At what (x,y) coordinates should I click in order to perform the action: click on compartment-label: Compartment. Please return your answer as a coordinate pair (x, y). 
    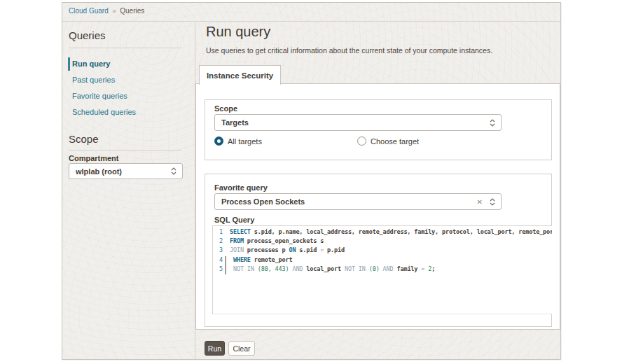
    Looking at the image, I should click on (94, 158).